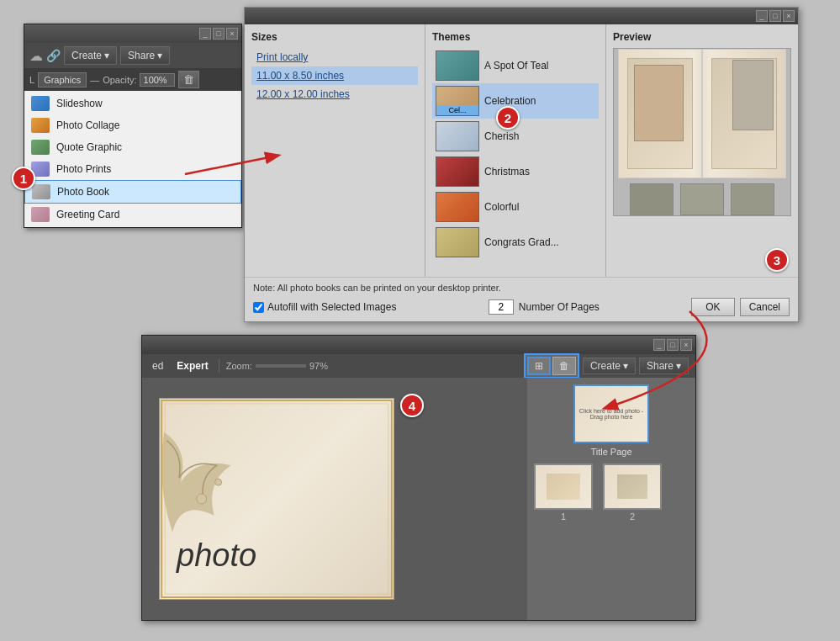 The image size is (840, 641). What do you see at coordinates (457, 136) in the screenshot?
I see `cherish-thumb` at bounding box center [457, 136].